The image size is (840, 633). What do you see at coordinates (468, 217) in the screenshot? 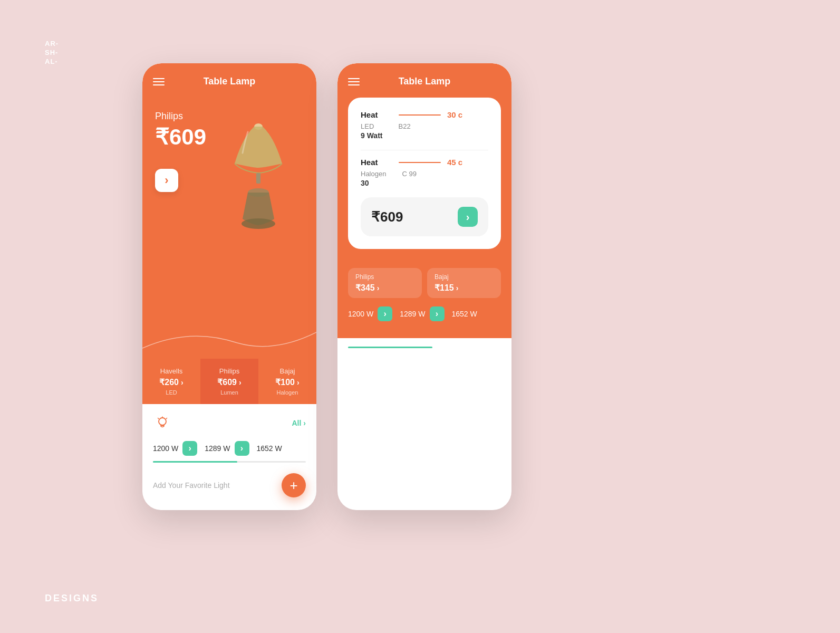
I see `price-action-button` at bounding box center [468, 217].